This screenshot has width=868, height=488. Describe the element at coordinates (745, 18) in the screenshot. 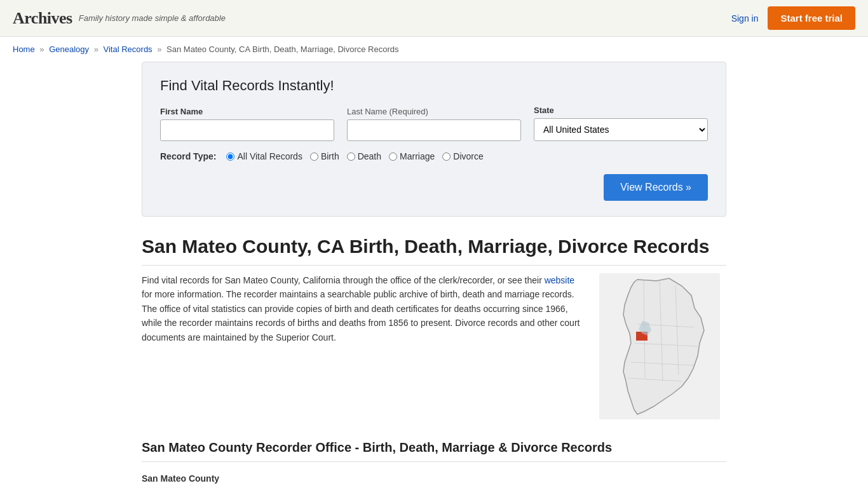

I see `sign-in-link: Sign in` at that location.